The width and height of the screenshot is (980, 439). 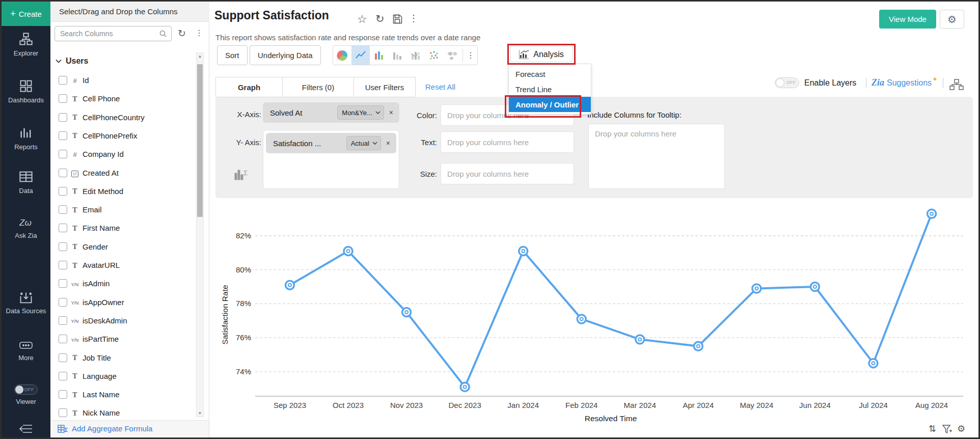 I want to click on data-point-sep-2023, so click(x=290, y=285).